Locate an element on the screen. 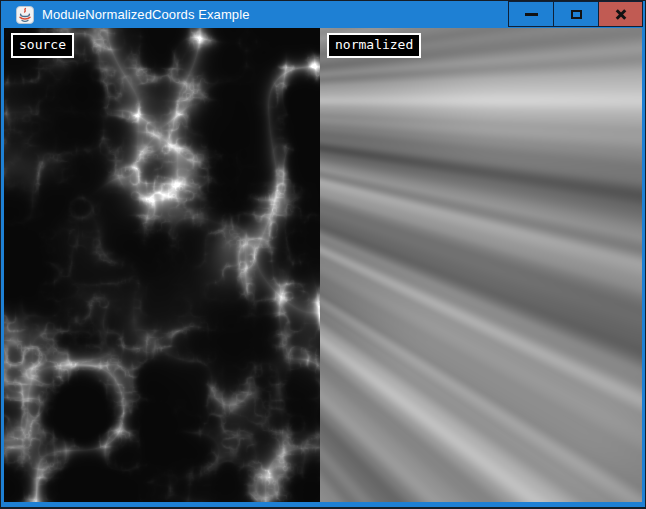  minimize-icon is located at coordinates (532, 14).